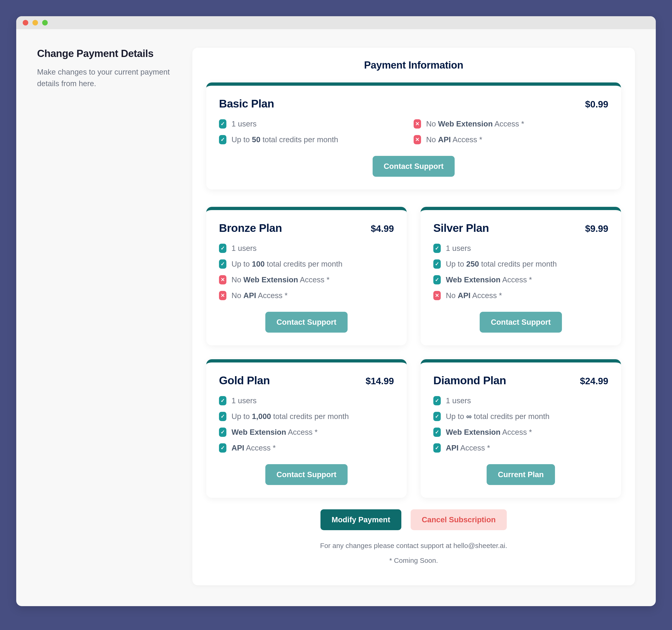 The width and height of the screenshot is (672, 630). Describe the element at coordinates (245, 380) in the screenshot. I see `plan-name: Gold Plan` at that location.